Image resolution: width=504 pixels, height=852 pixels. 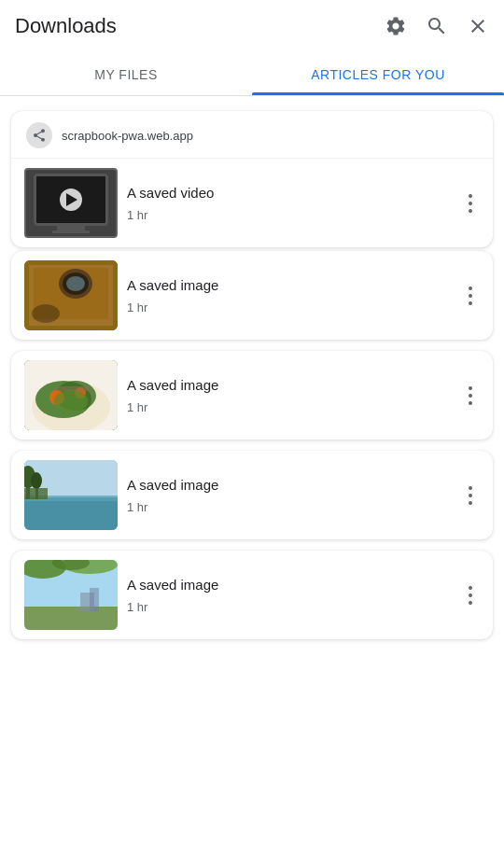 I want to click on image-item-info-0: A saved image 1 hr, so click(x=288, y=295).